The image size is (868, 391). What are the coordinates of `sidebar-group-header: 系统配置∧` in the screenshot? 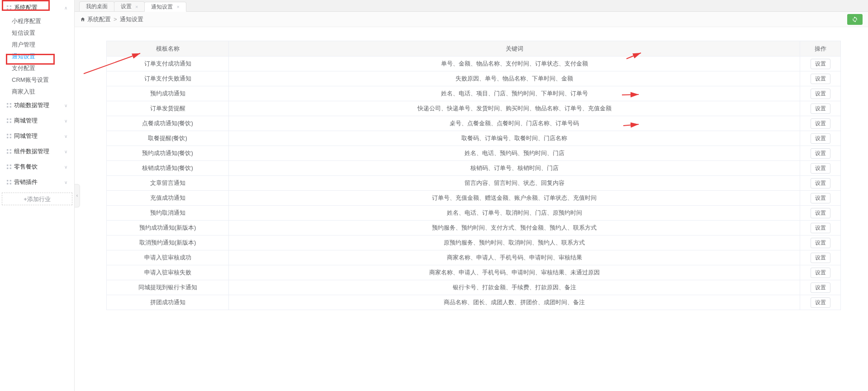 It's located at (37, 8).